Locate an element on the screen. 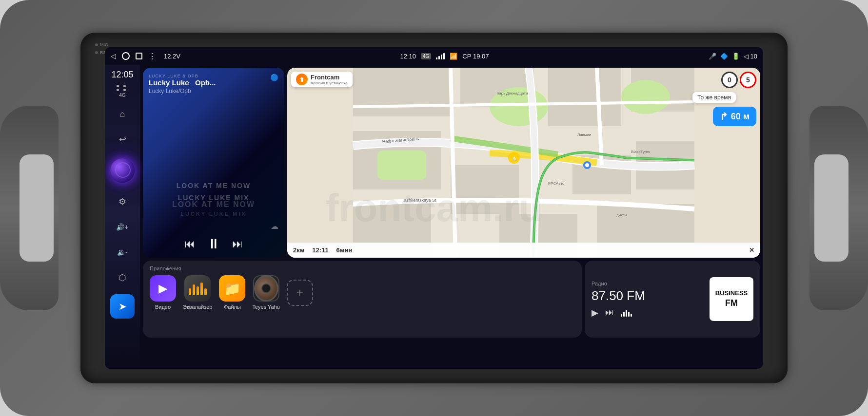  radio-next-button: ⏭ is located at coordinates (610, 313).